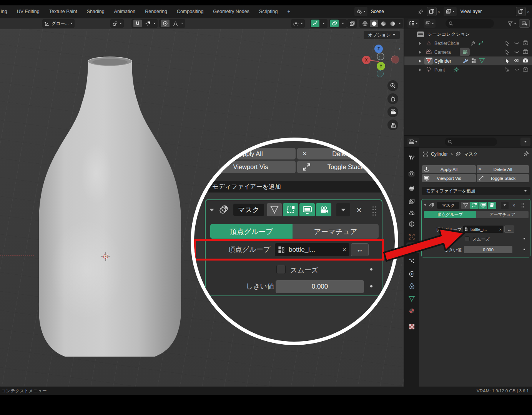  What do you see at coordinates (509, 229) in the screenshot?
I see `invert-vertex-group-button: ↔` at bounding box center [509, 229].